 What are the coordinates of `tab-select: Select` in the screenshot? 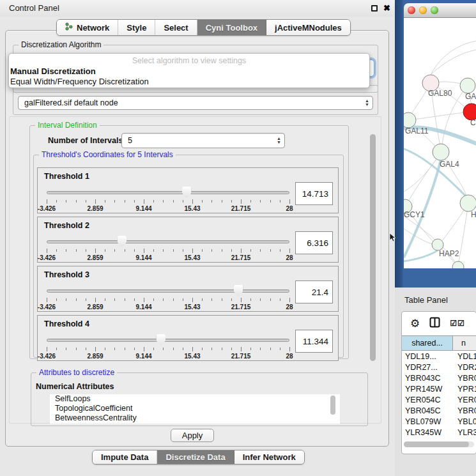 It's located at (176, 27).